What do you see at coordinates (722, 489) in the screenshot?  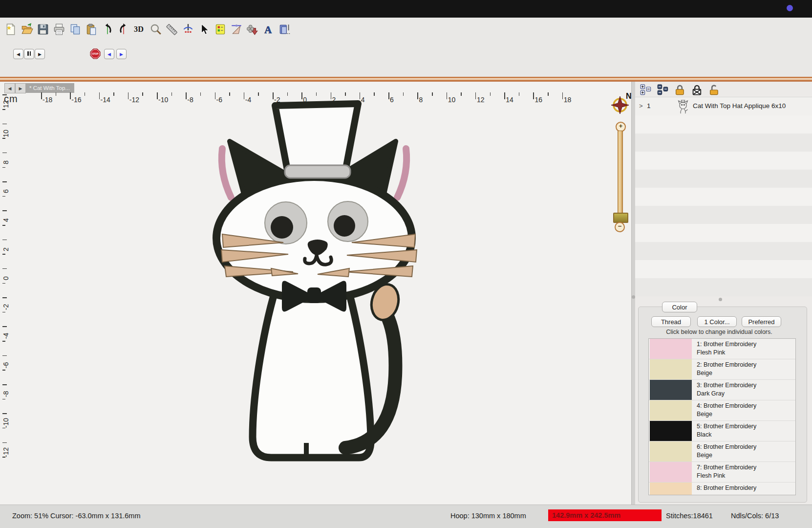 I see `thread-color-row: 8: Brother Embroidery` at bounding box center [722, 489].